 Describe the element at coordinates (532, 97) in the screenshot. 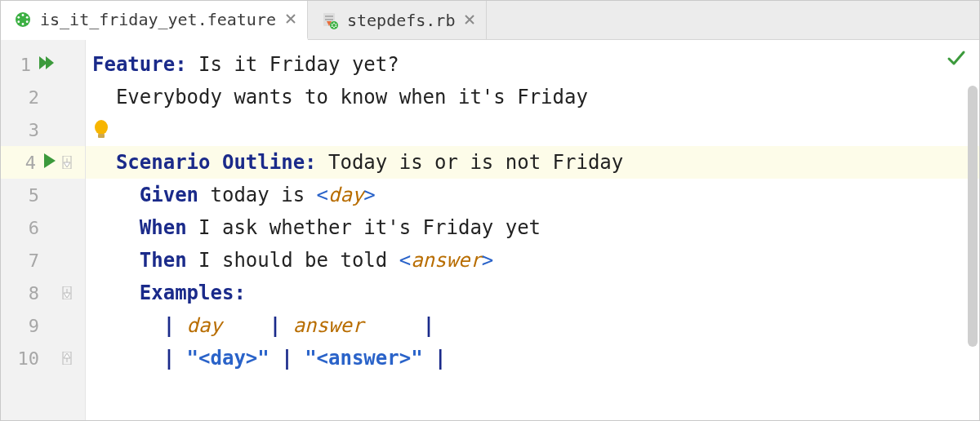

I see `code-line: Everybody wants to know when it's Friday` at that location.